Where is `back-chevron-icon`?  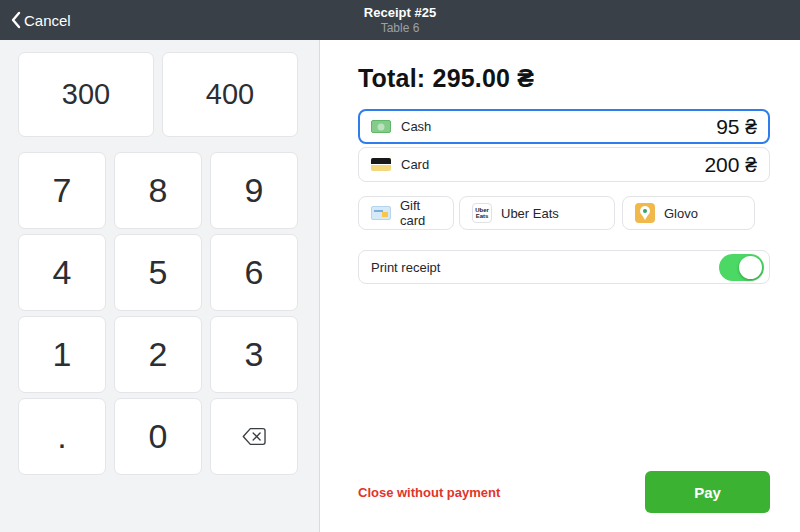 back-chevron-icon is located at coordinates (16, 20).